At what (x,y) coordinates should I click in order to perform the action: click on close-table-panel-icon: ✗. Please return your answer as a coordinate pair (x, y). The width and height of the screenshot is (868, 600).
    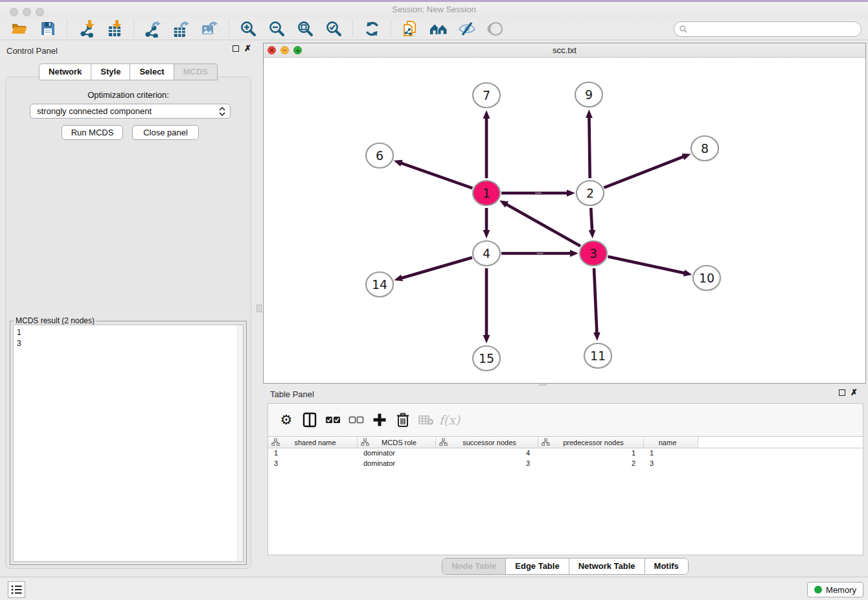
    Looking at the image, I should click on (854, 393).